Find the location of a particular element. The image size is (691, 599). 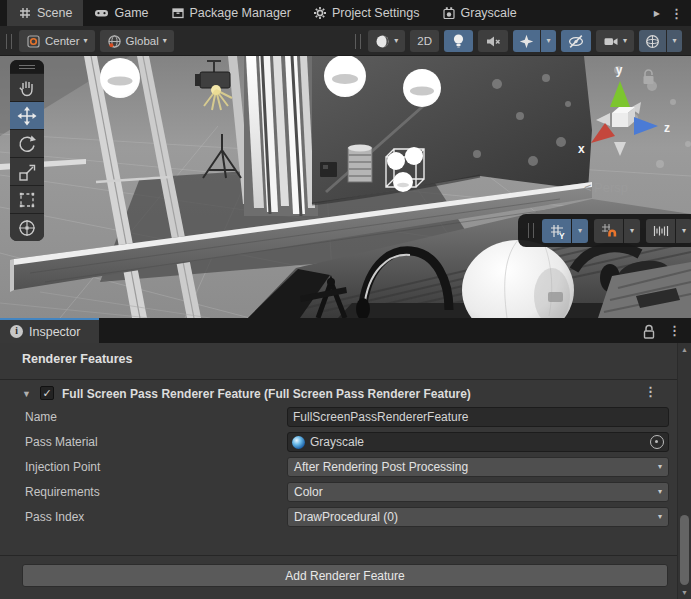

snap-toggle-button is located at coordinates (608, 231).